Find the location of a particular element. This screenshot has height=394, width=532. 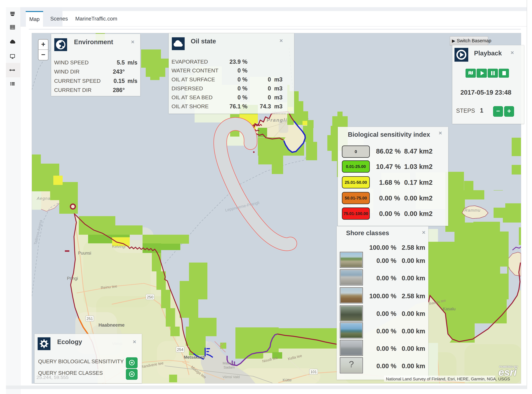

svg-text: 251 is located at coordinates (90, 319).